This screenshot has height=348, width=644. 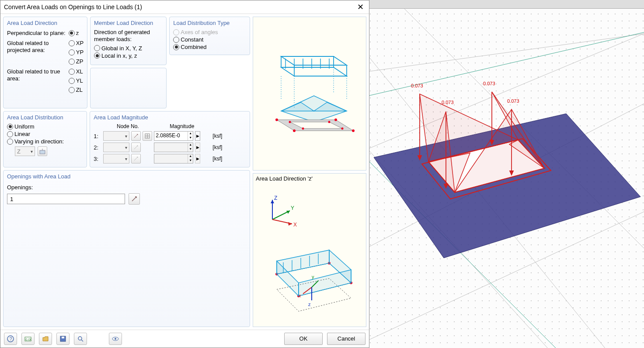 What do you see at coordinates (116, 136) in the screenshot?
I see `node-combo-1: ▾` at bounding box center [116, 136].